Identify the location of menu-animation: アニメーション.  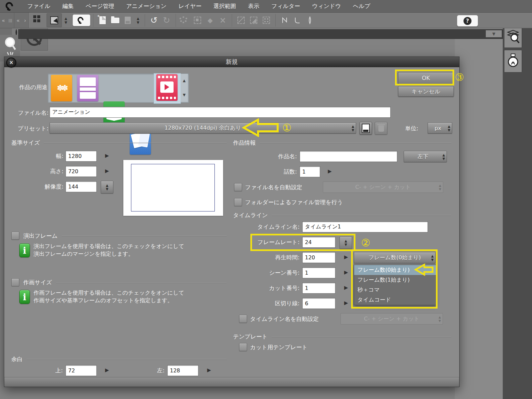
(146, 6).